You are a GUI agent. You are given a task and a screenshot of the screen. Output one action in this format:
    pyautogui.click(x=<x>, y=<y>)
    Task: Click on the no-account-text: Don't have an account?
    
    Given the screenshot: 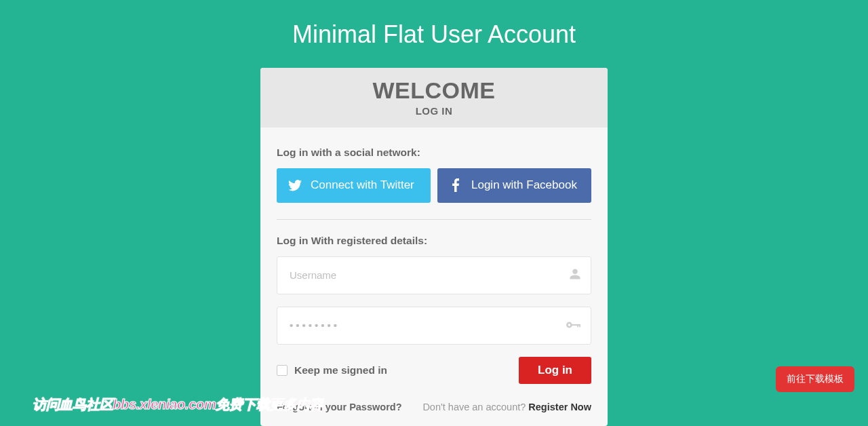 What is the action you would take?
    pyautogui.click(x=475, y=407)
    